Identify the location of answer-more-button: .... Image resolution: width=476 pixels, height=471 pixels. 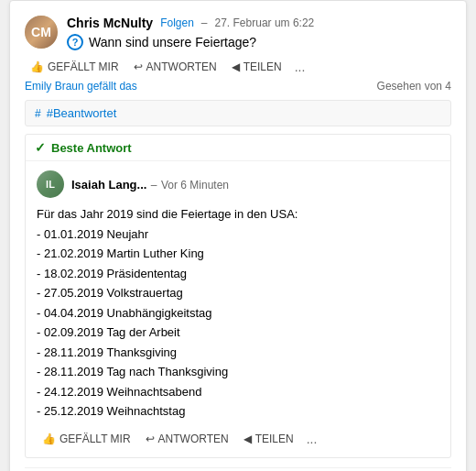
(312, 439).